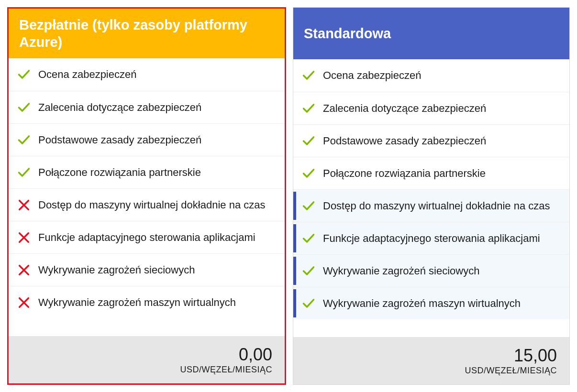 This screenshot has width=577, height=392. Describe the element at coordinates (146, 355) in the screenshot. I see `price-value: 0,00` at that location.